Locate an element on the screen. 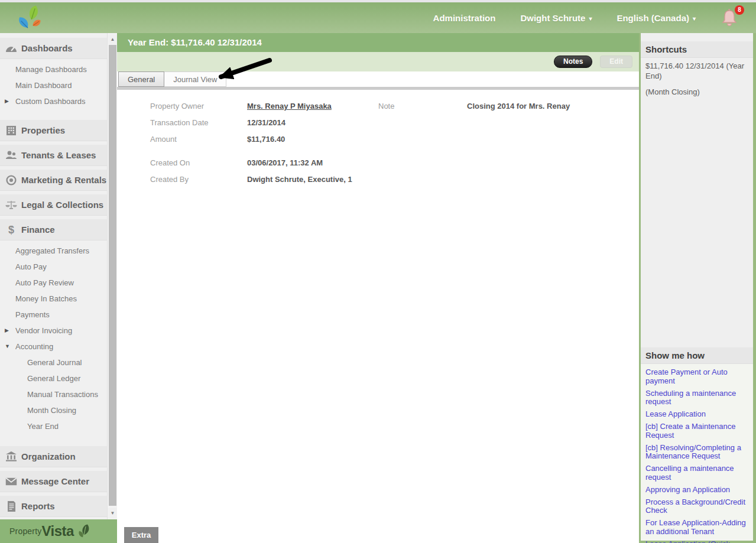  sidebar-scrollbar: ▲ ▼ is located at coordinates (112, 277).